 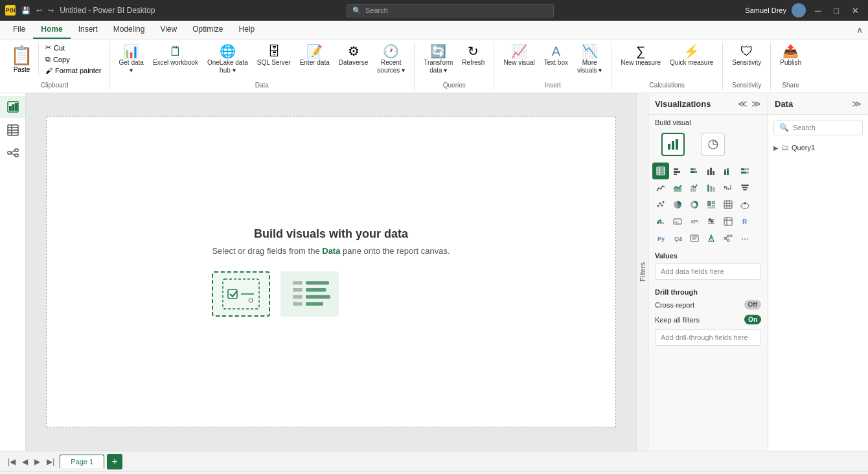 What do you see at coordinates (661, 171) in the screenshot?
I see `viz-table-icon` at bounding box center [661, 171].